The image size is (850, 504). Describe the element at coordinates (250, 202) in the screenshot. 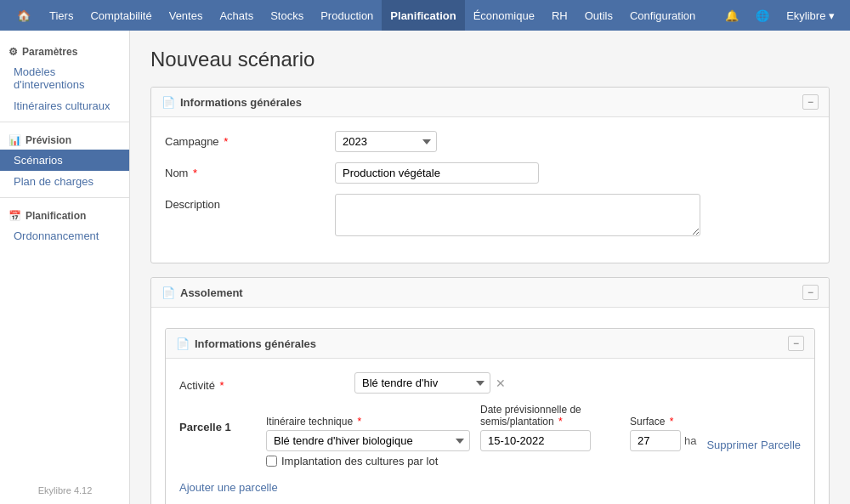

I see `description-label: Description` at that location.